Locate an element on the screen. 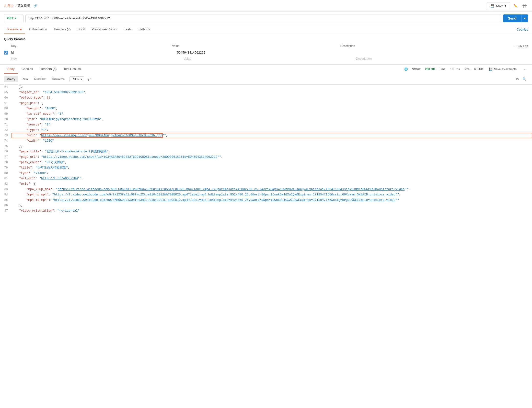 This screenshot has width=532, height=408. format-tabs-row: Pretty Raw Preview Visualize JSON ▾ ⇄ ⧉ … is located at coordinates (266, 79).